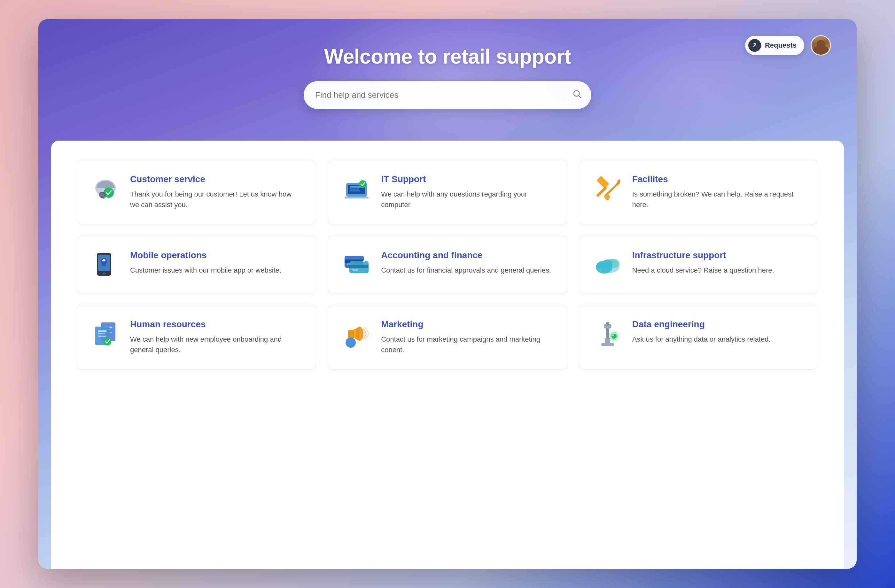 Image resolution: width=895 pixels, height=588 pixels. Describe the element at coordinates (755, 45) in the screenshot. I see `requests-count: 2` at that location.